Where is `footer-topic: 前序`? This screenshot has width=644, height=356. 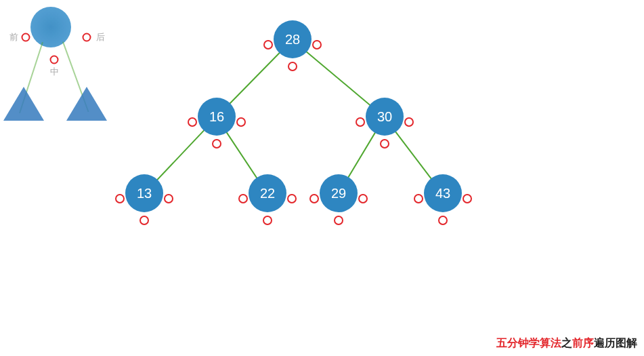 footer-topic: 前序 is located at coordinates (583, 343).